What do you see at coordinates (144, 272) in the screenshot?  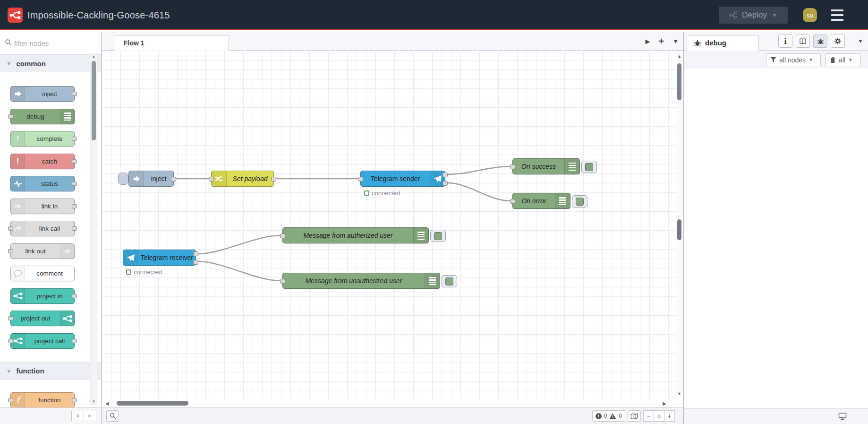 I see `node-status-telegram-receiver: connected` at bounding box center [144, 272].